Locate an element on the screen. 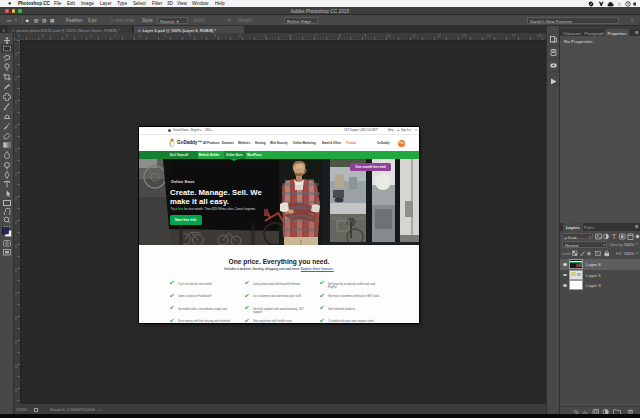 The height and width of the screenshot is (418, 640). svg-text: T is located at coordinates (614, 236).